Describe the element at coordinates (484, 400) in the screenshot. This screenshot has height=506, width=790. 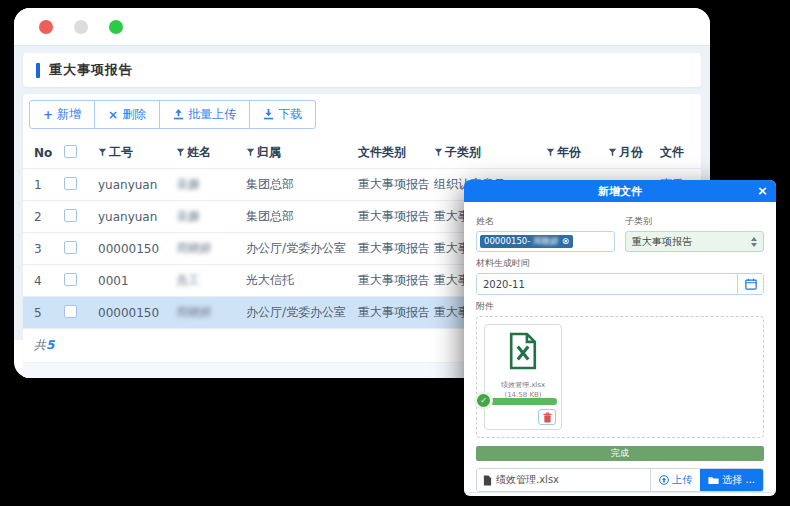
I see `upload-success-check-icon: ✓` at that location.